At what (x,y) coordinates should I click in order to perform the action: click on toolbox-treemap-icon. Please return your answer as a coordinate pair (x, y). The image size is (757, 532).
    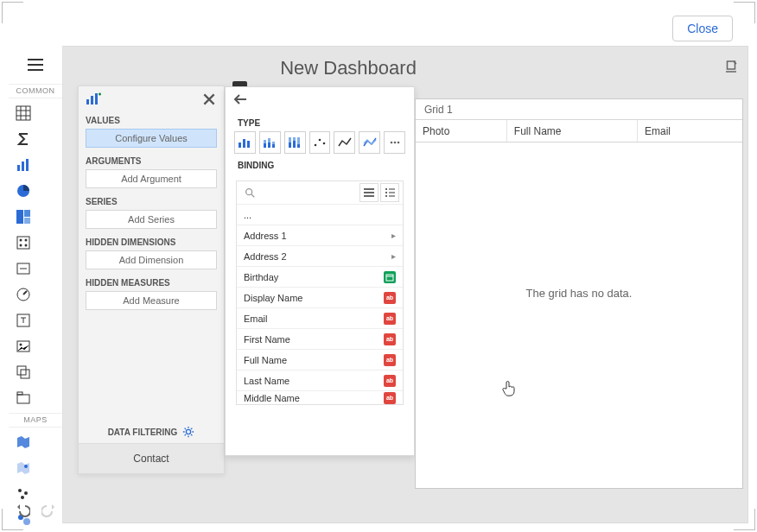
    Looking at the image, I should click on (23, 217).